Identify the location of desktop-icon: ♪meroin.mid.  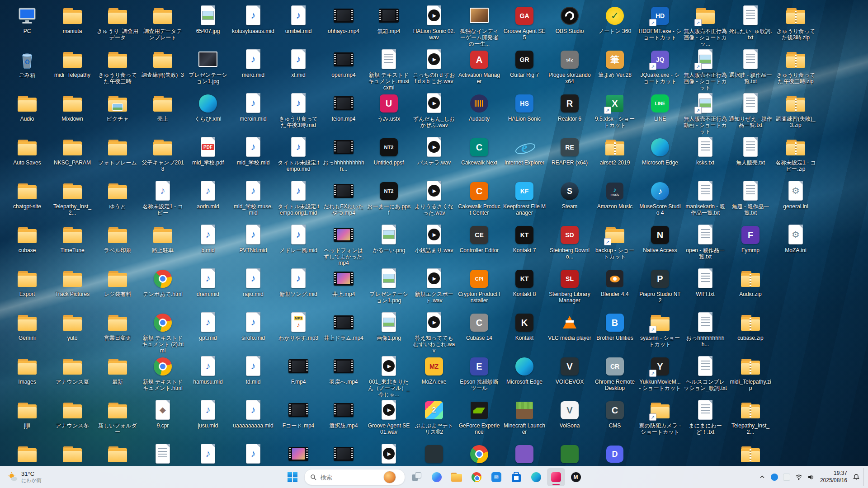
(253, 112).